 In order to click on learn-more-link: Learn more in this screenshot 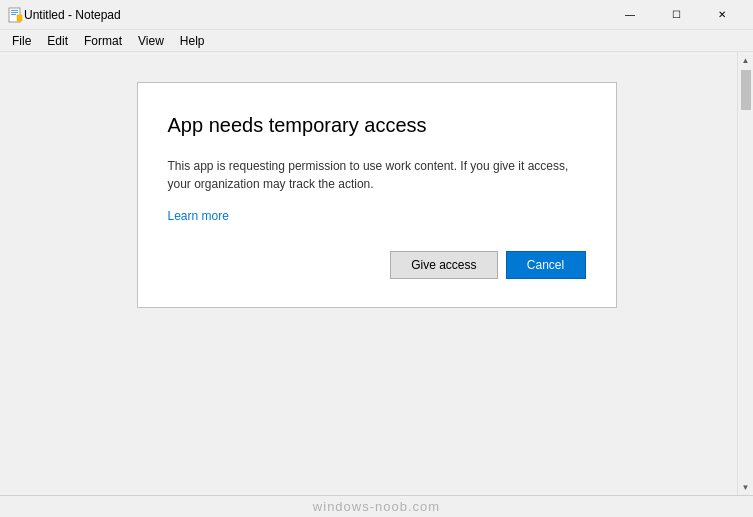, I will do `click(198, 216)`.